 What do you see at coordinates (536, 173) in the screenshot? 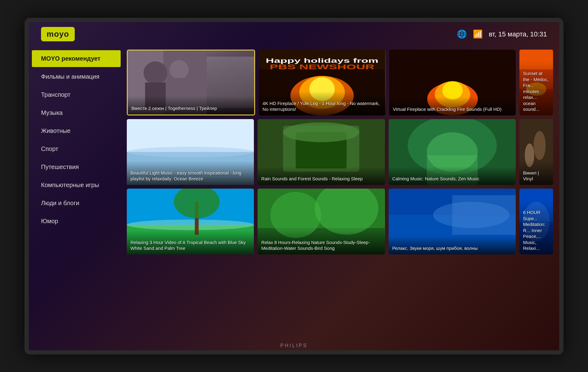
I see `video-overlay-vinyl: Винил | Vinyl` at bounding box center [536, 173].